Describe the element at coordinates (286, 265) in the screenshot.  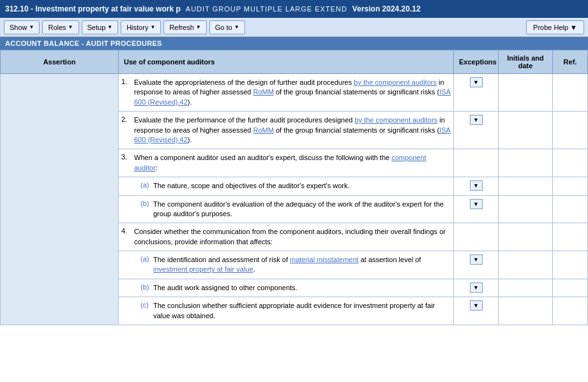
I see `sub-content-cell: (a)The identification and assessment of …` at that location.